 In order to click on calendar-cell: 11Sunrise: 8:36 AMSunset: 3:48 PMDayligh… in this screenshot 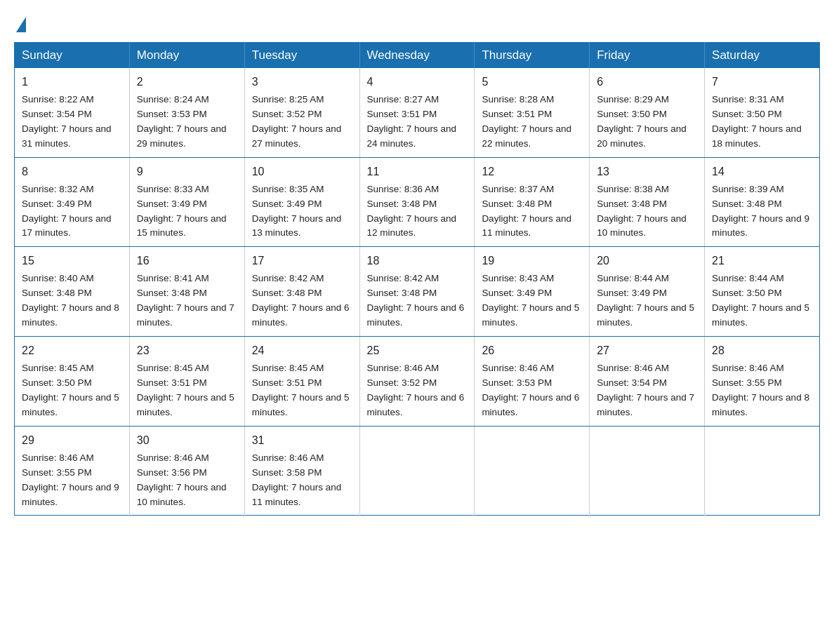, I will do `click(417, 202)`.